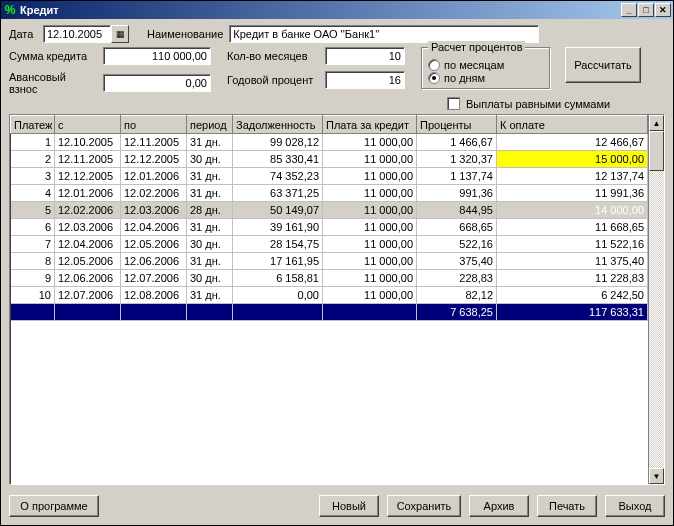 This screenshot has width=674, height=526. I want to click on table-row: 612.03.200612.04.200631 дн.39 161,9011 0…, so click(330, 228).